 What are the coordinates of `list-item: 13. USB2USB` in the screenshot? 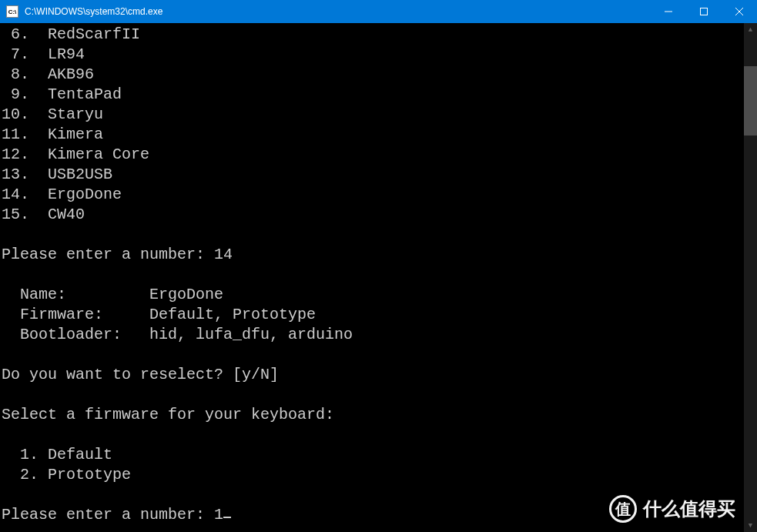 It's located at (57, 174).